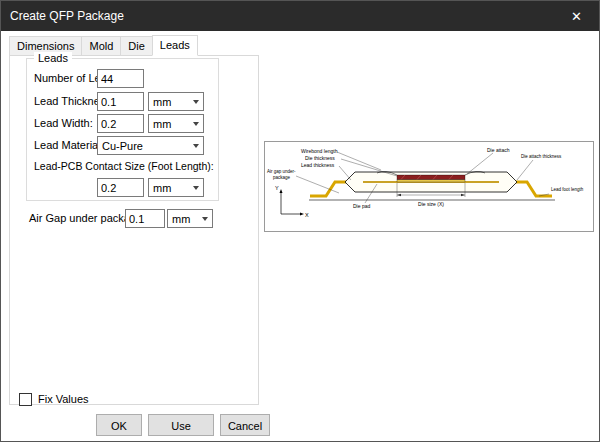  Describe the element at coordinates (576, 16) in the screenshot. I see `close-button: ✕` at that location.